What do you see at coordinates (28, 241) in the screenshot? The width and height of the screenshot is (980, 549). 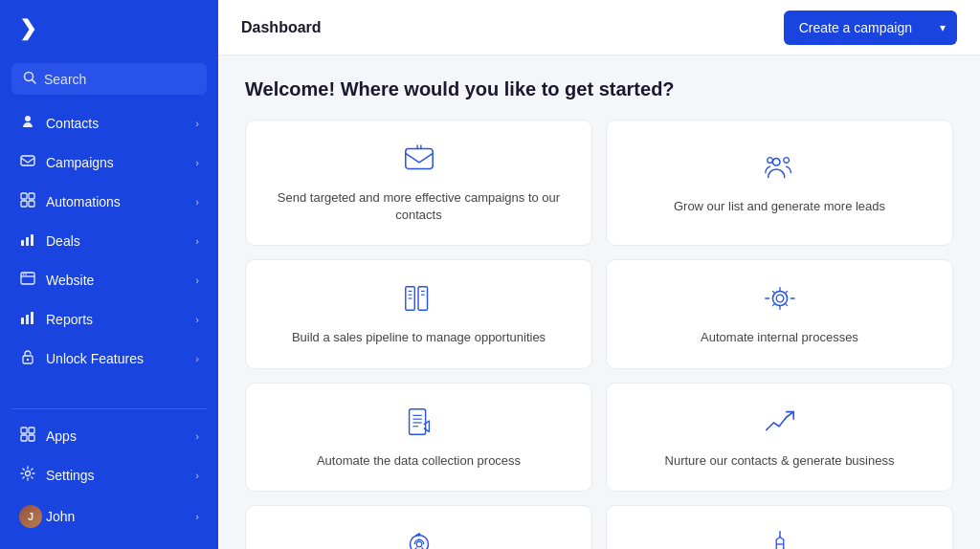 I see `deals-icon` at bounding box center [28, 241].